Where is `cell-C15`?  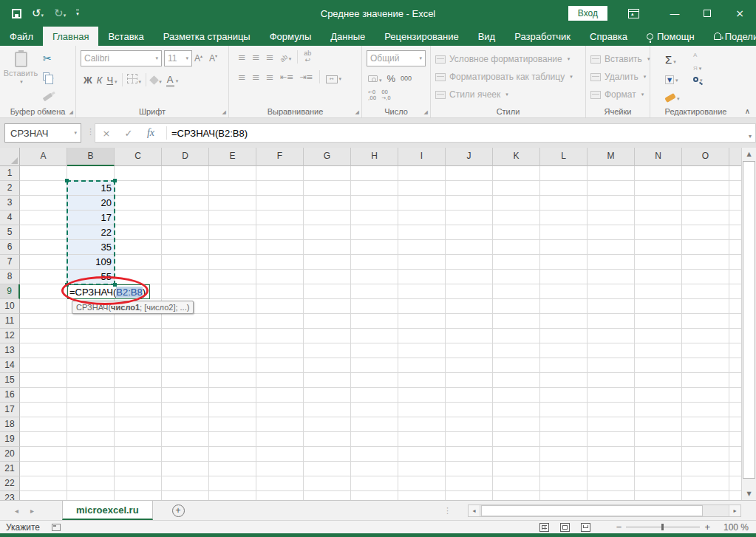 cell-C15 is located at coordinates (138, 380).